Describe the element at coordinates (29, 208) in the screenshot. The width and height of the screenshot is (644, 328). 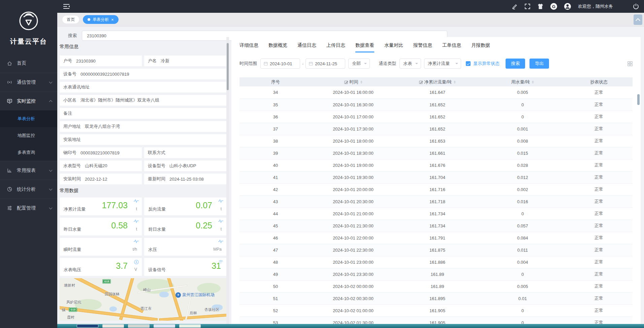
I see `sidebar-item-config: 配置管理` at that location.